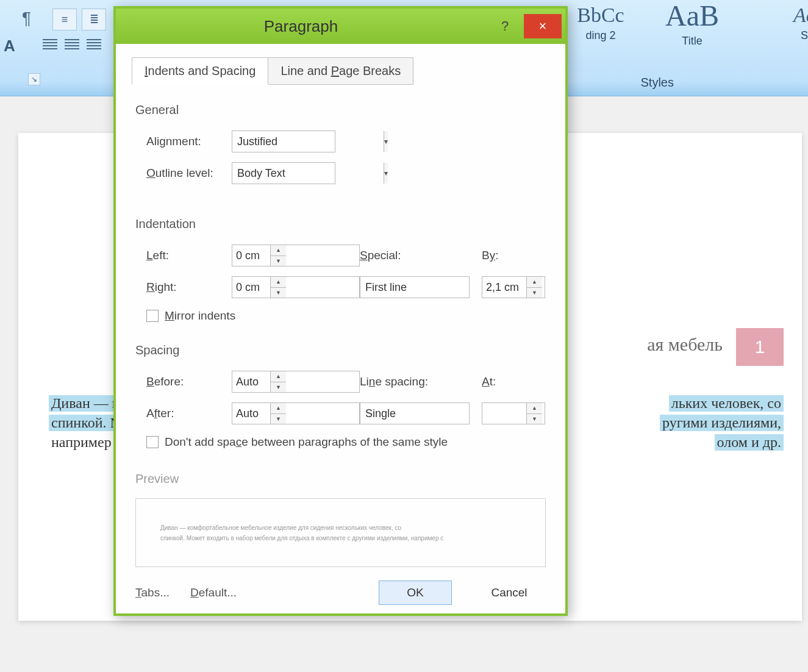  Describe the element at coordinates (340, 538) in the screenshot. I see `preview-line: спинкой. Может входить в набор мебели дл…` at that location.